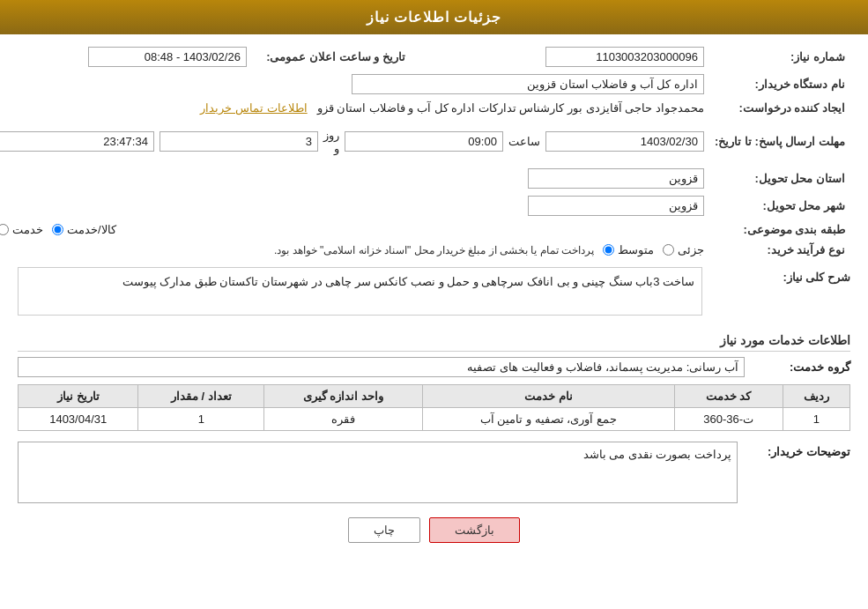 The height and width of the screenshot is (609, 868). Describe the element at coordinates (474, 531) in the screenshot. I see `back-button: بازگشت` at that location.